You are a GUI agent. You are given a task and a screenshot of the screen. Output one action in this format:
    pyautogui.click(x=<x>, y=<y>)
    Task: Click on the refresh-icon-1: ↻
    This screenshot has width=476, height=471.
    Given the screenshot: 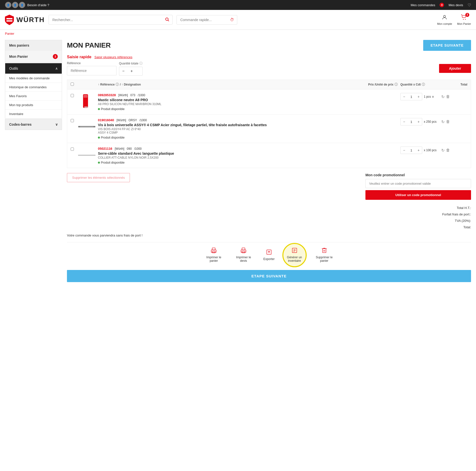 What is the action you would take?
    pyautogui.click(x=443, y=97)
    